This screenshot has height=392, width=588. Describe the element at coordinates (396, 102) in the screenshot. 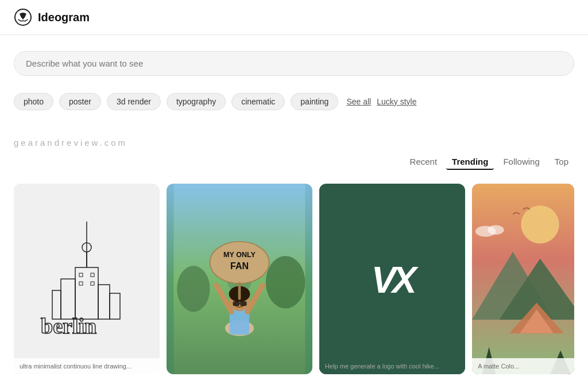

I see `lucky-style-link: Lucky style` at that location.